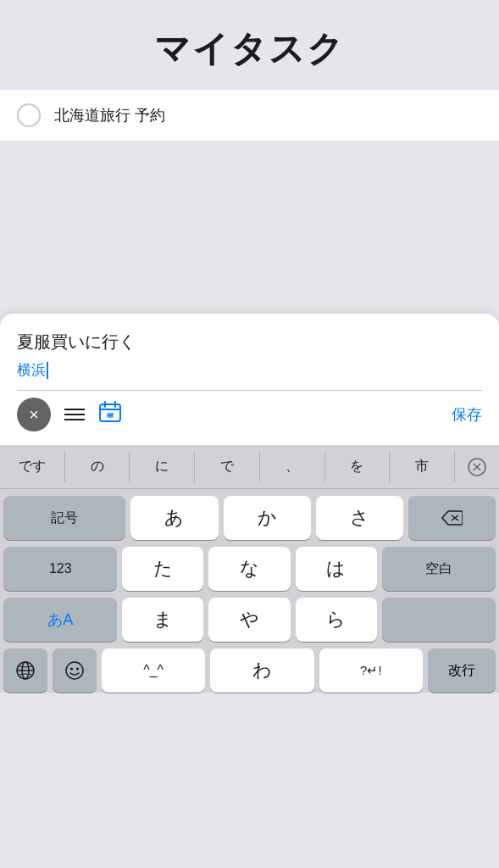 The height and width of the screenshot is (868, 499). Describe the element at coordinates (249, 569) in the screenshot. I see `key-row-2: 123 た な は 空白` at that location.